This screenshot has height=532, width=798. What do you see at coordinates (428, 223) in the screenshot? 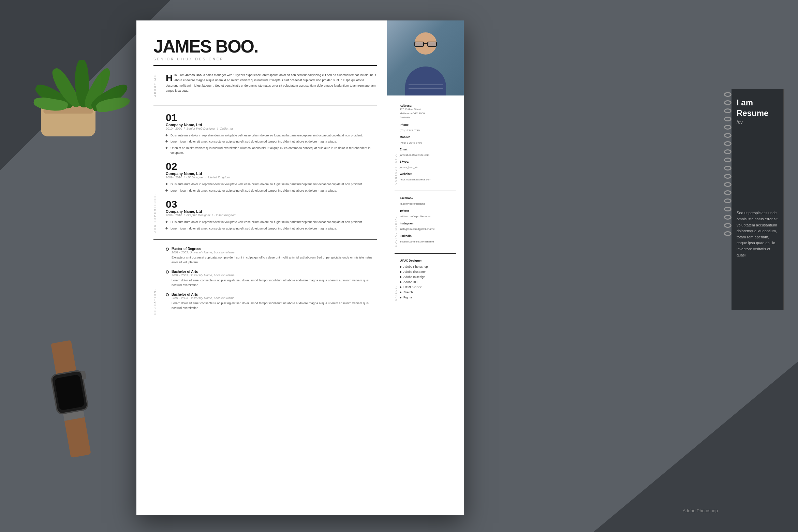
I see `social-instagram-label: Instagram` at bounding box center [428, 223].